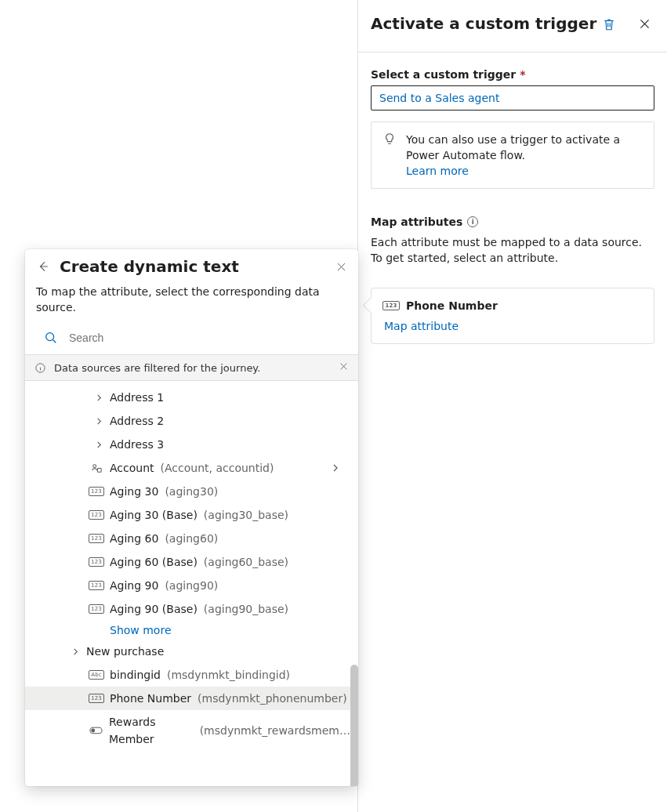 The image size is (667, 812). Describe the element at coordinates (191, 444) in the screenshot. I see `tree-item-address-3: Address 3` at that location.